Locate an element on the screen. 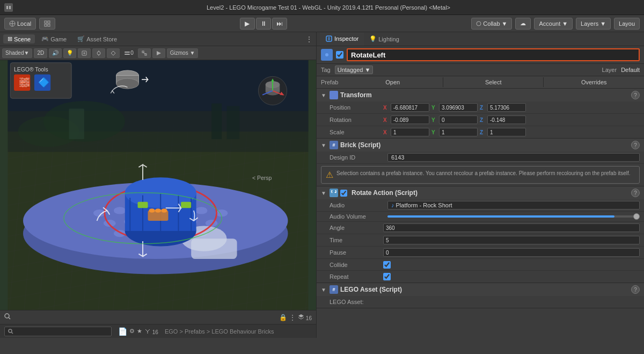  window-title: Level2 - LEGO Microgame Test 01 - WebGL … is located at coordinates (328, 8).